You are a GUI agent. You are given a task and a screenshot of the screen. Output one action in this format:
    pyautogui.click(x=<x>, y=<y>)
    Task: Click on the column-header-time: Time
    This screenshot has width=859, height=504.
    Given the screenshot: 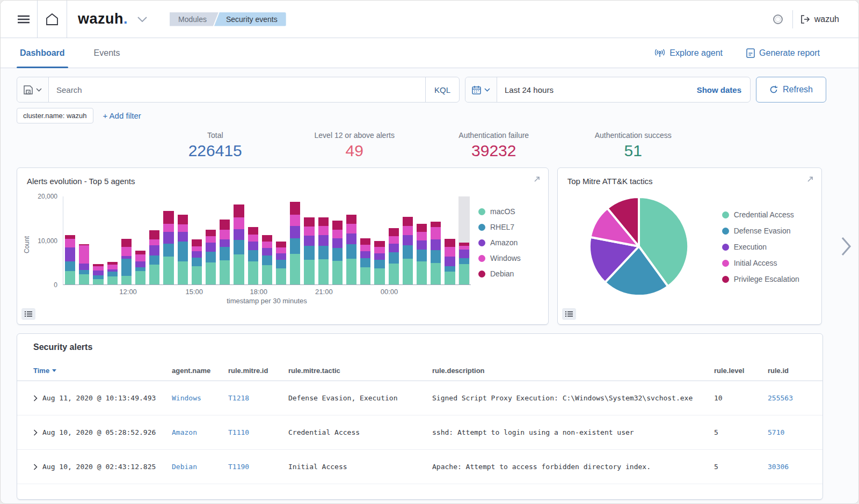 What is the action you would take?
    pyautogui.click(x=103, y=370)
    